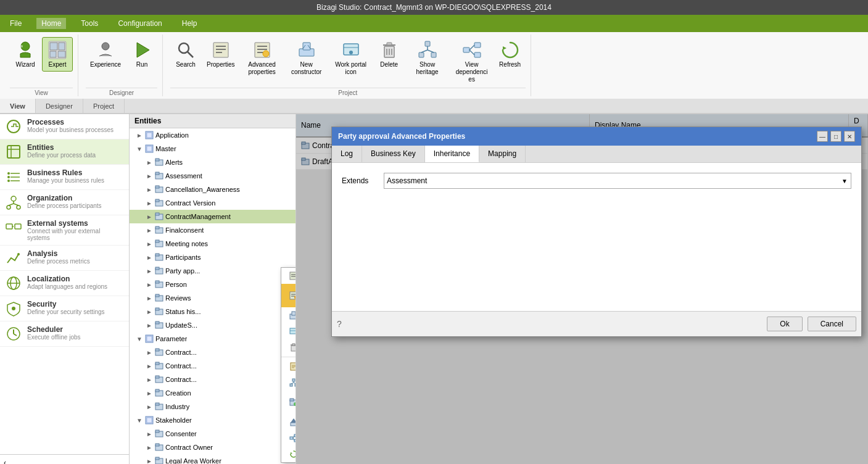 This screenshot has height=464, width=868. What do you see at coordinates (262, 58) in the screenshot?
I see `advanced-properties-ribbon-button: Advanced properties` at bounding box center [262, 58].